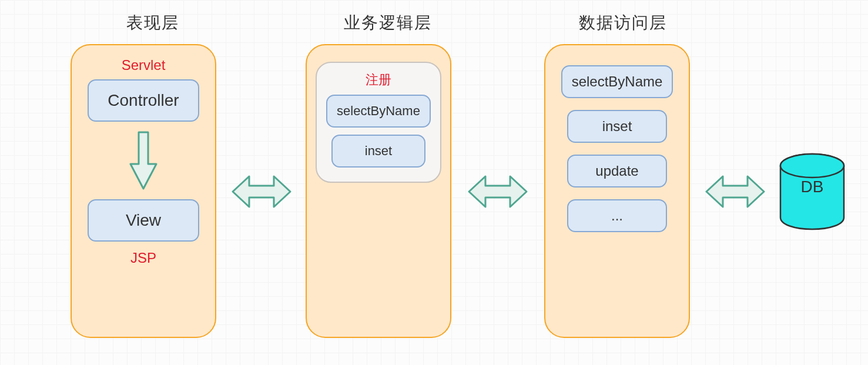  What do you see at coordinates (378, 151) in the screenshot?
I see `box-biz-inset: inset` at bounding box center [378, 151].